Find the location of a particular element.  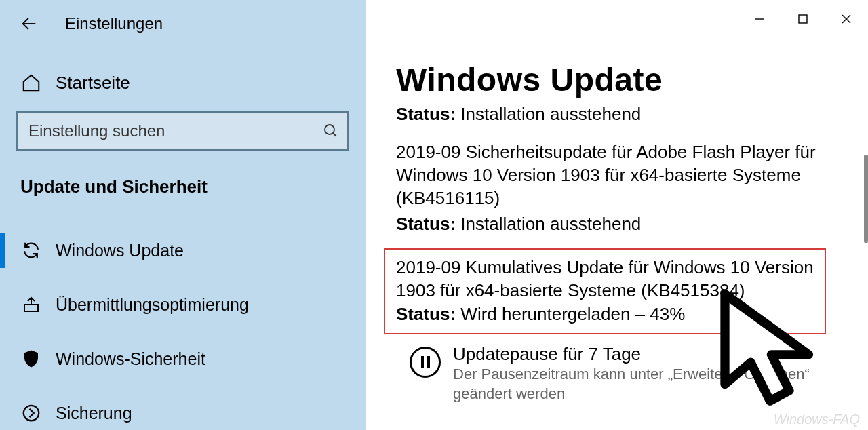

home-icon is located at coordinates (31, 83).